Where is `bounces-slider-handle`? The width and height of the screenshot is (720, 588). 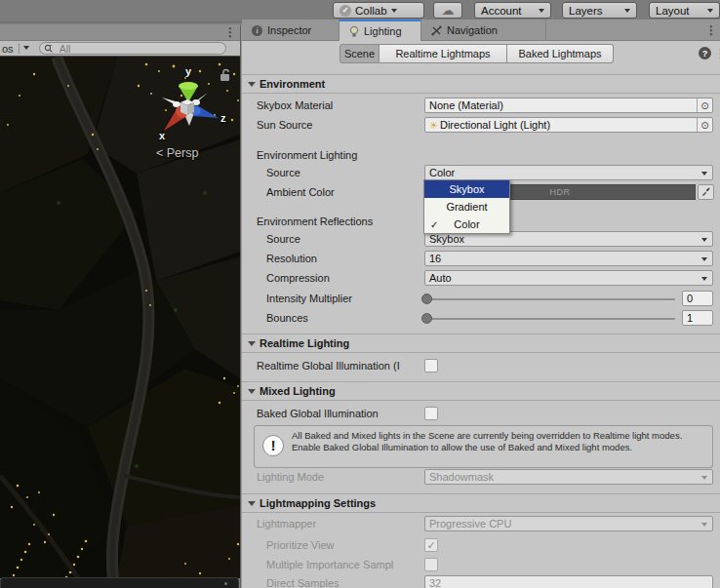 bounces-slider-handle is located at coordinates (427, 318).